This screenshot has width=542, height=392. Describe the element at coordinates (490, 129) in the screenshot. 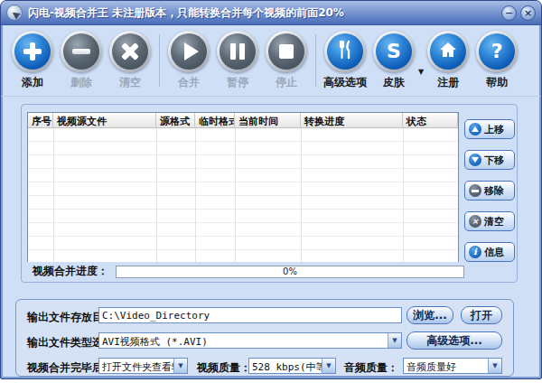

I see `move-up-button: 上移` at that location.